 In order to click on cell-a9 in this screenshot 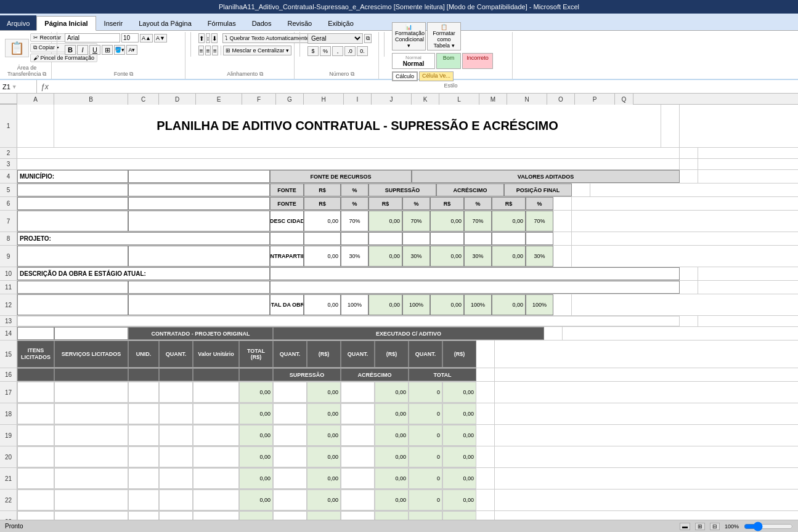, I will do `click(73, 256)`.